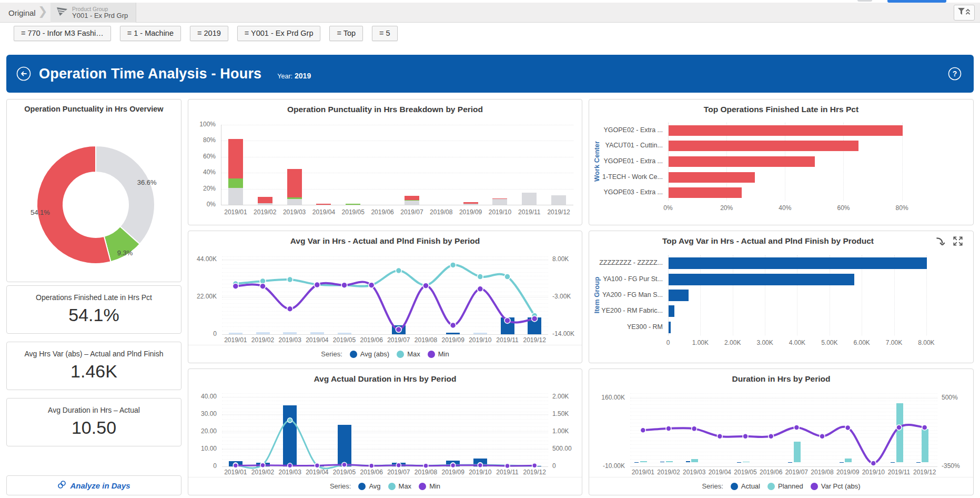 The height and width of the screenshot is (498, 980). What do you see at coordinates (22, 13) in the screenshot?
I see `tab-original: Original` at bounding box center [22, 13].